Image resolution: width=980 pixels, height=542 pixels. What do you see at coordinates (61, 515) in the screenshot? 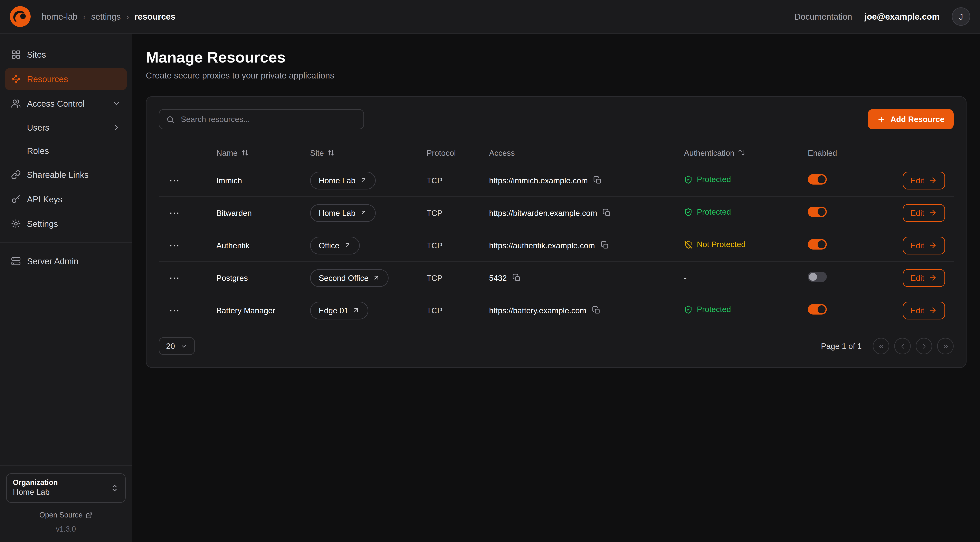
I see `open-source-label: Open Source` at bounding box center [61, 515].